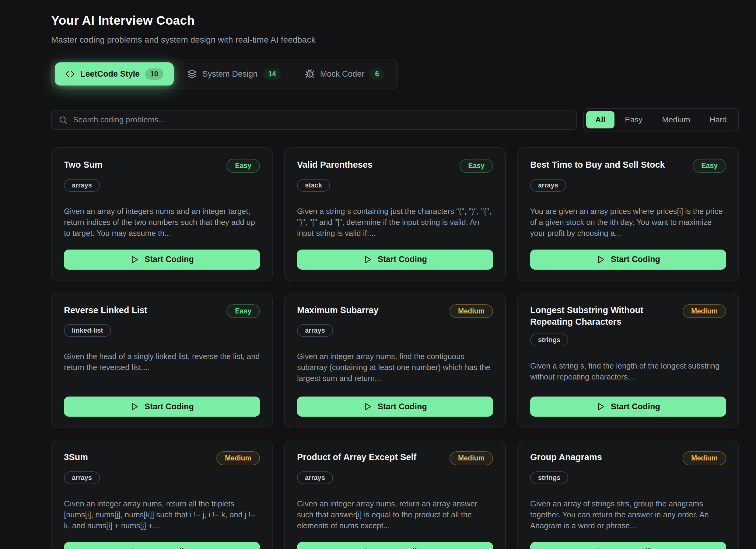  Describe the element at coordinates (192, 74) in the screenshot. I see `layers-icon` at that location.